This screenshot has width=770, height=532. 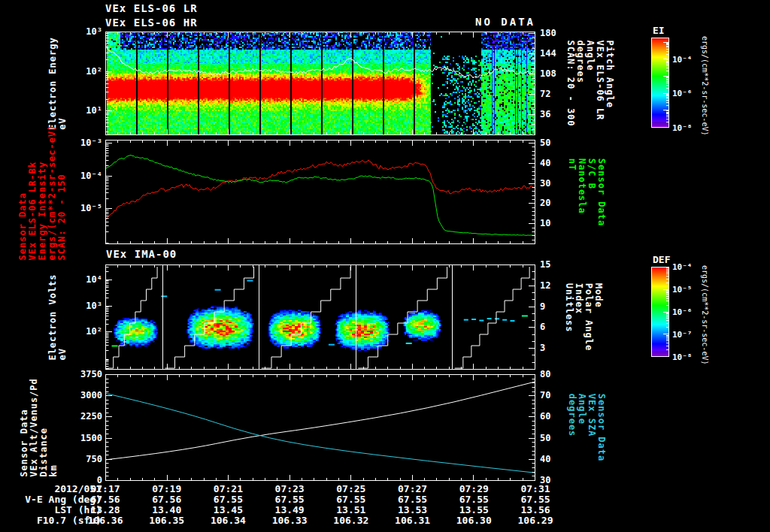 What do you see at coordinates (351, 489) in the screenshot?
I see `time-tick-label: 07:25` at bounding box center [351, 489].